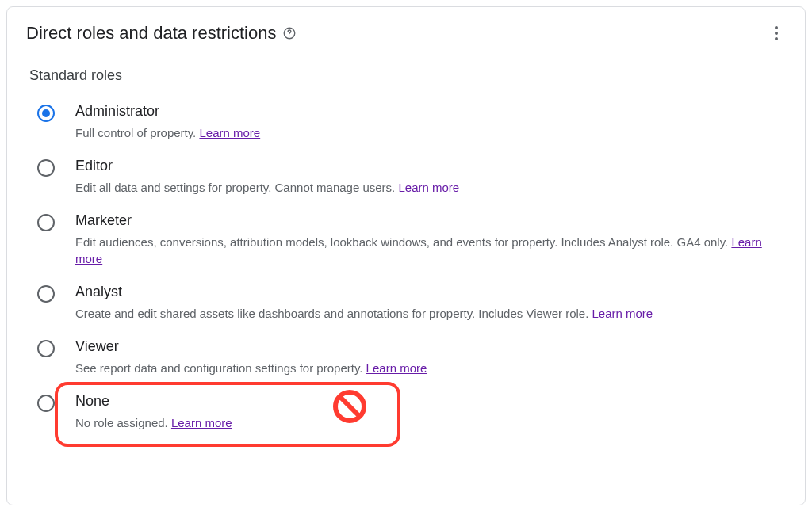 The image size is (812, 515). Describe the element at coordinates (423, 251) in the screenshot. I see `role-desc: Edit audiences, conversions, attribution…` at that location.